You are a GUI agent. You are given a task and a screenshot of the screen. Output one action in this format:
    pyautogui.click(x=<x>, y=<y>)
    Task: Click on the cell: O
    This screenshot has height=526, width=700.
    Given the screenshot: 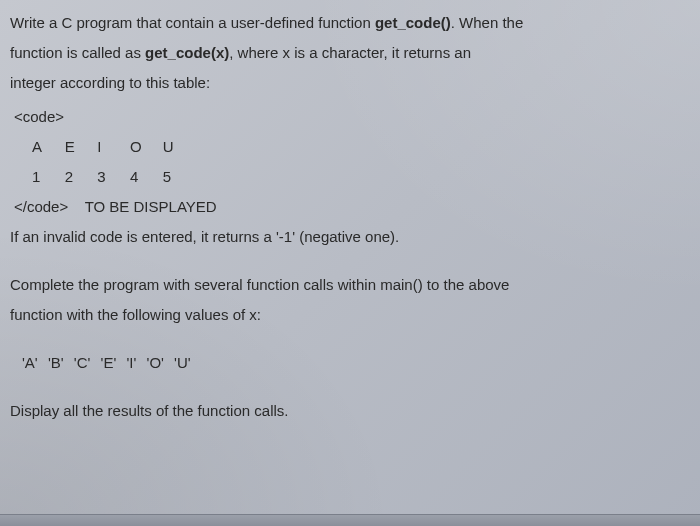 What is the action you would take?
    pyautogui.click(x=144, y=147)
    